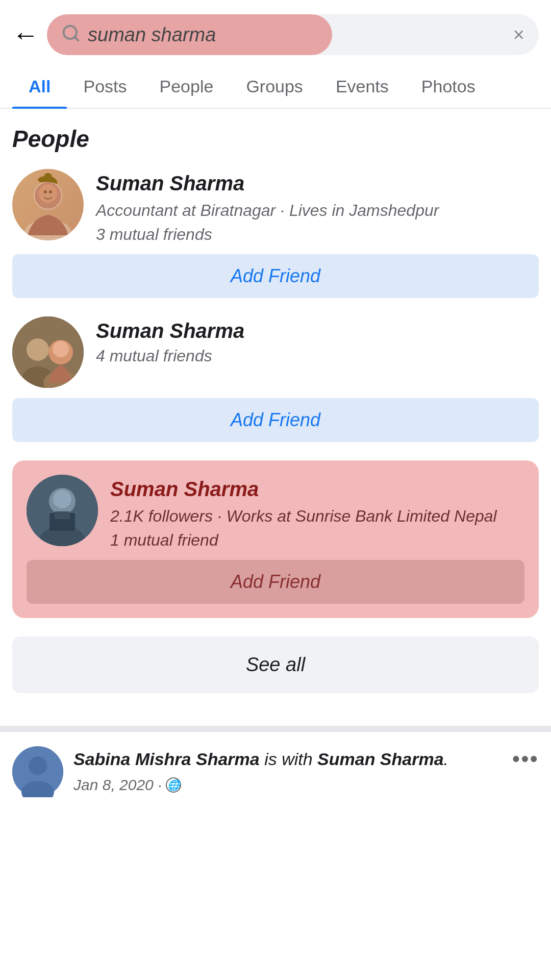 Image resolution: width=551 pixels, height=980 pixels. Describe the element at coordinates (166, 759) in the screenshot. I see `post-author-name: Sabina Mishra Sharma` at that location.